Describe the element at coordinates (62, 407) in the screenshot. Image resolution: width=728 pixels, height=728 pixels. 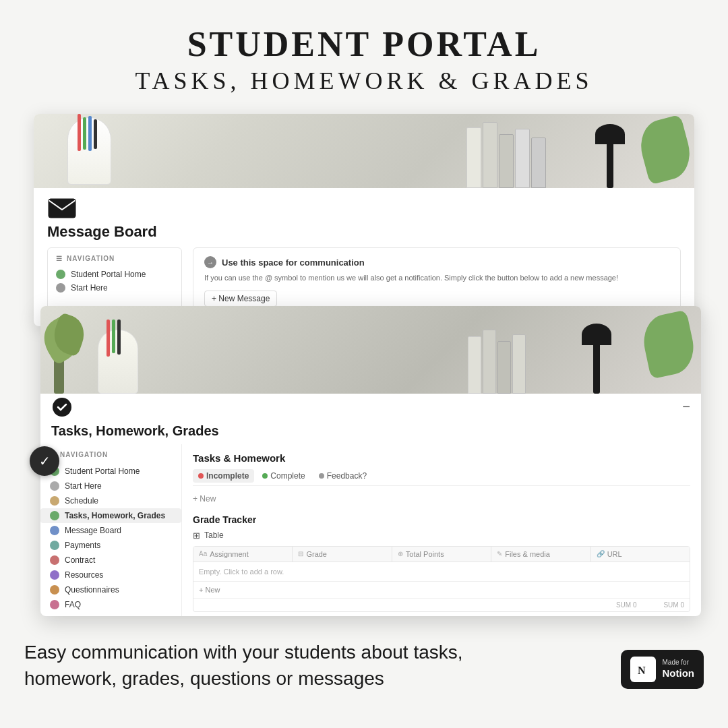
I see `tasks-checkmark-icon` at that location.